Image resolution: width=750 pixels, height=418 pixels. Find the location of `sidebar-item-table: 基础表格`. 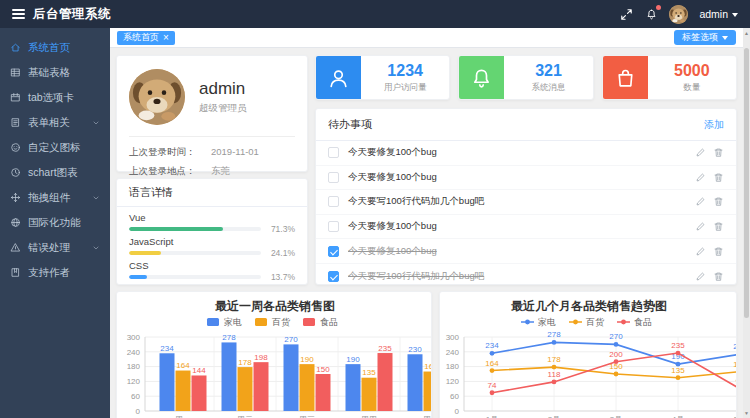

sidebar-item-table: 基础表格 is located at coordinates (55, 72).